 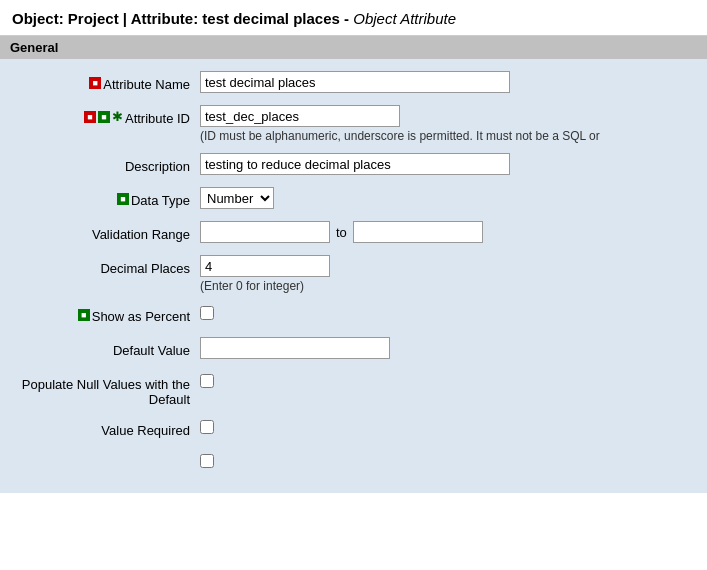 What do you see at coordinates (104, 117) in the screenshot?
I see `edit-icon: ■` at bounding box center [104, 117].